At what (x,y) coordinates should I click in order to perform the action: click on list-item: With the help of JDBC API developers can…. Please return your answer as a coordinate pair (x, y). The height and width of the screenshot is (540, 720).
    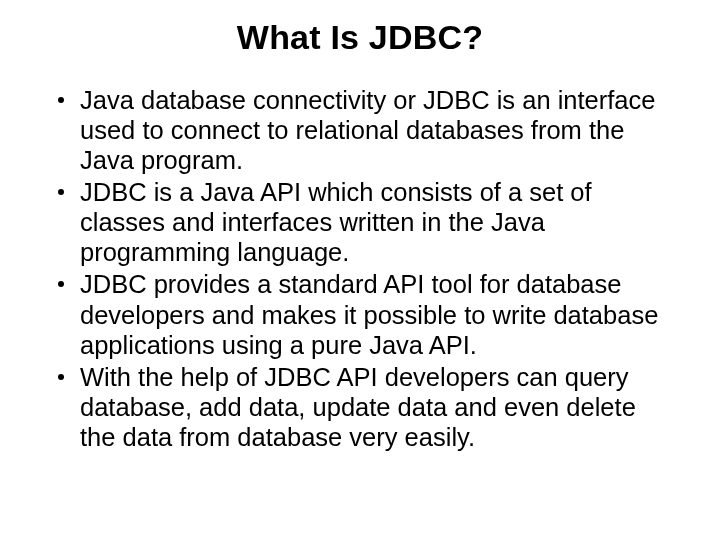
    Looking at the image, I should click on (360, 407).